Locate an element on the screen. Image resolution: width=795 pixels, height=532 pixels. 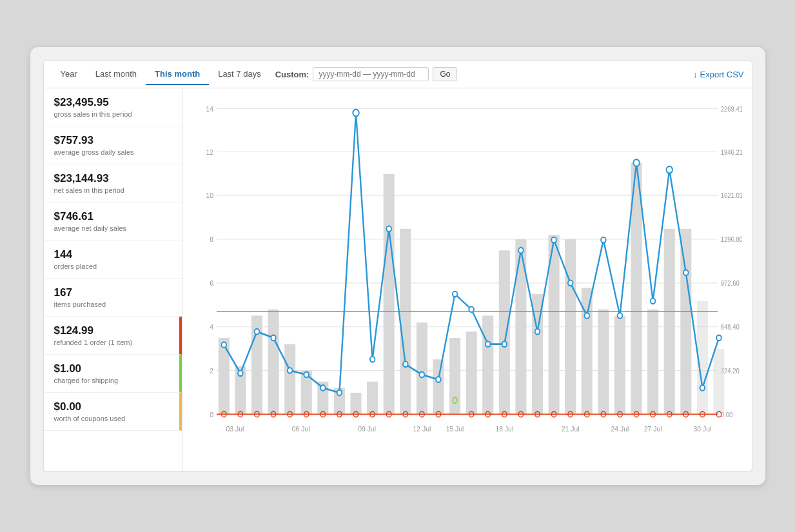
svg-text: 06 Jul is located at coordinates (300, 429).